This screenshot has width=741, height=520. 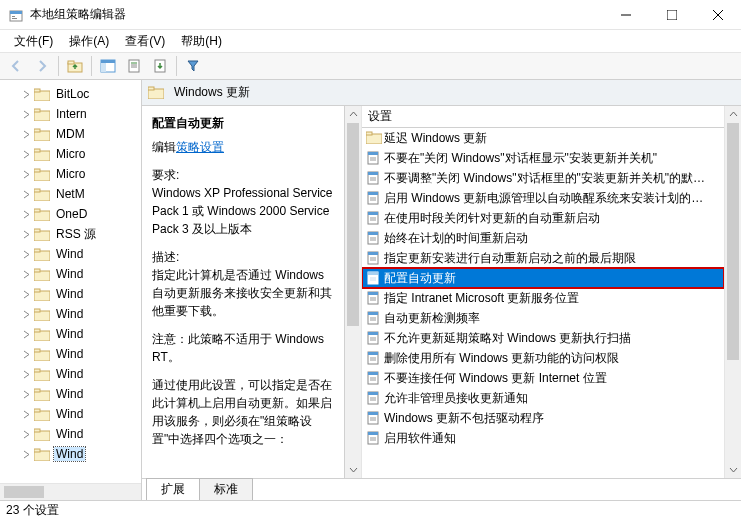 What do you see at coordinates (543, 258) in the screenshot?
I see `list-row: 指定更新安装进行自动重新启动之前的最后期限` at bounding box center [543, 258].